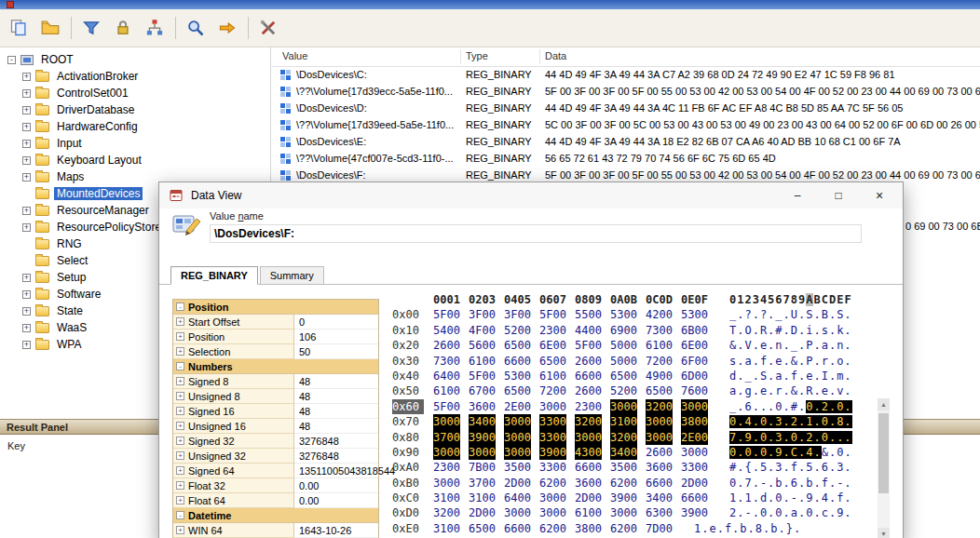 This screenshot has width=980, height=538. Describe the element at coordinates (695, 391) in the screenshot. I see `hex-byte-group: 7600` at that location.